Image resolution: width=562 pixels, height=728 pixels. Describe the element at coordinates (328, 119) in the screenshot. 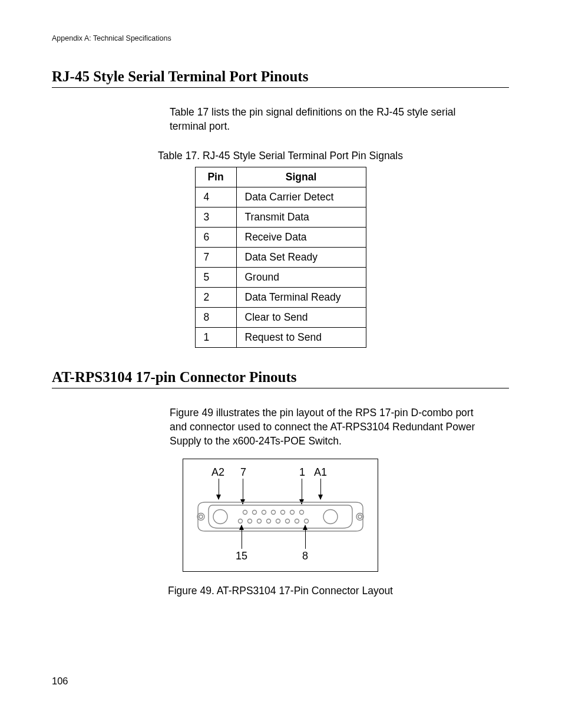

I see `section1-intro: Table 17 lists the pin signal definition…` at that location.